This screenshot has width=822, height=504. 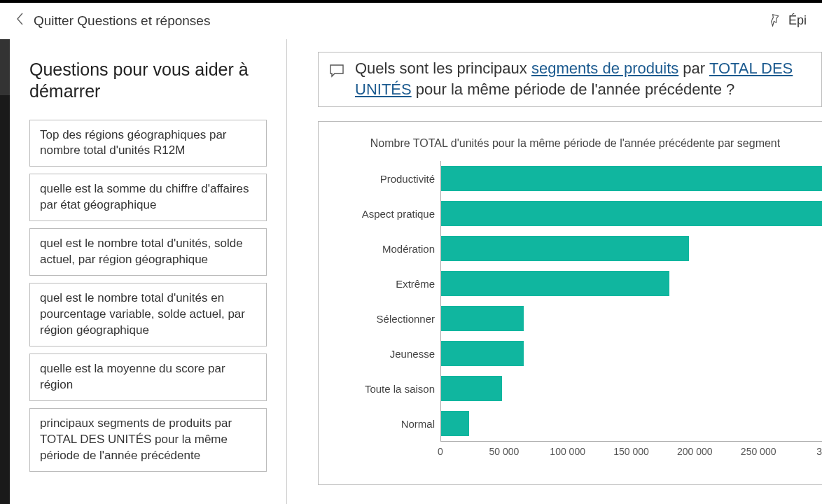 What do you see at coordinates (570, 80) in the screenshot?
I see `question-input: Quels sont les principaux segments de pr…` at bounding box center [570, 80].